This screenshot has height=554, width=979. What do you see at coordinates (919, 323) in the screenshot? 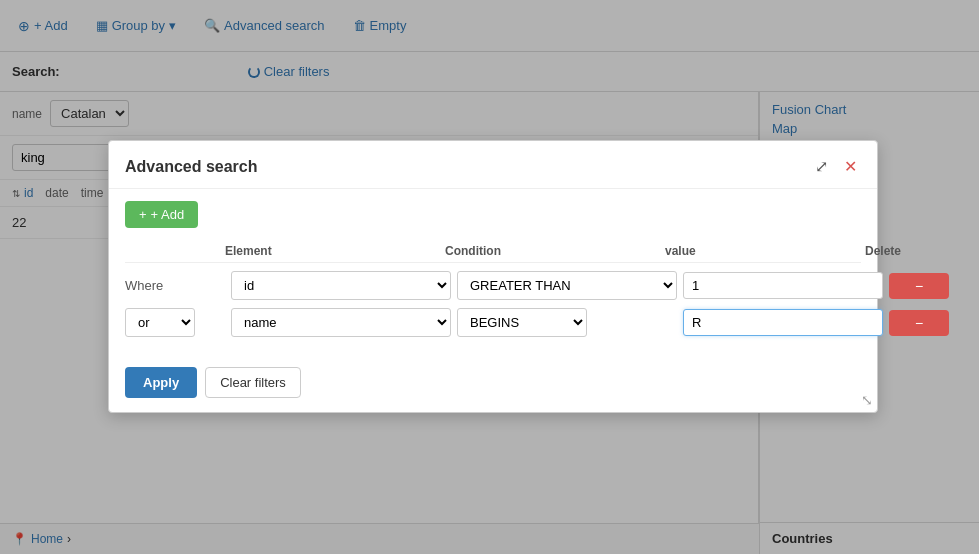
I see `minus-icon-2: −` at bounding box center [919, 323].